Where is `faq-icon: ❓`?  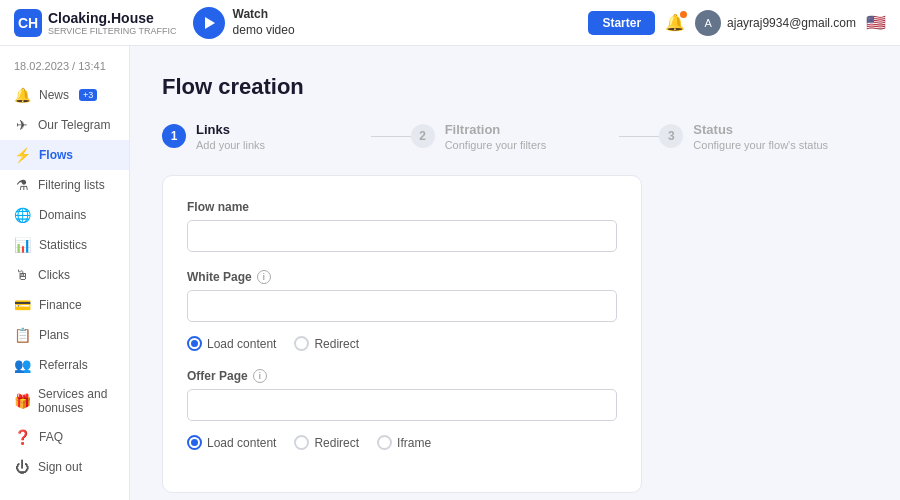 faq-icon: ❓ is located at coordinates (22, 437).